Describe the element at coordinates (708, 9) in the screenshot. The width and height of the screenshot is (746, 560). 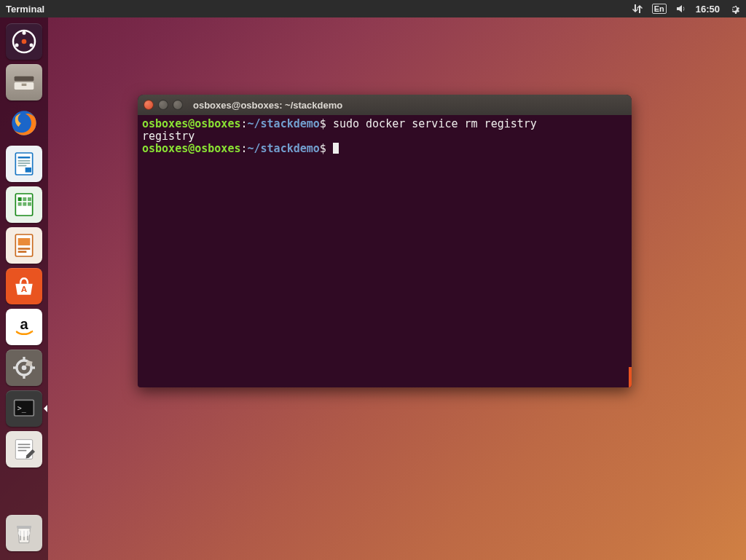
I see `clock: 16:50` at that location.